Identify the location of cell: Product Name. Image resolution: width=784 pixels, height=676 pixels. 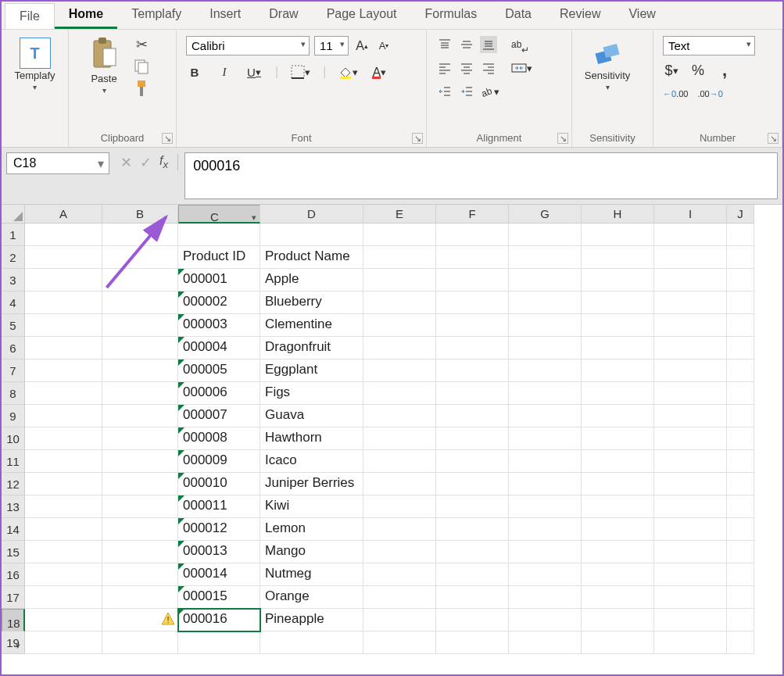
(312, 258).